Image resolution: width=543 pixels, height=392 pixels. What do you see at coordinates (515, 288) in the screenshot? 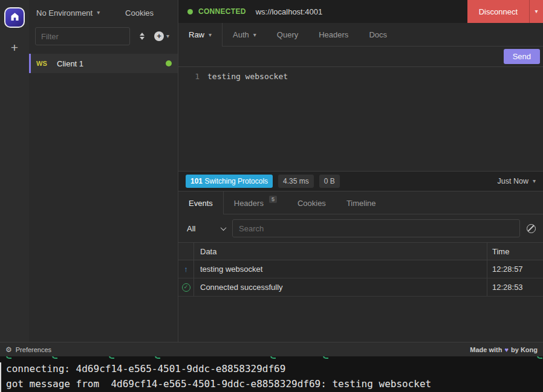
I see `row-time-cell: 12:28:53` at bounding box center [515, 288].